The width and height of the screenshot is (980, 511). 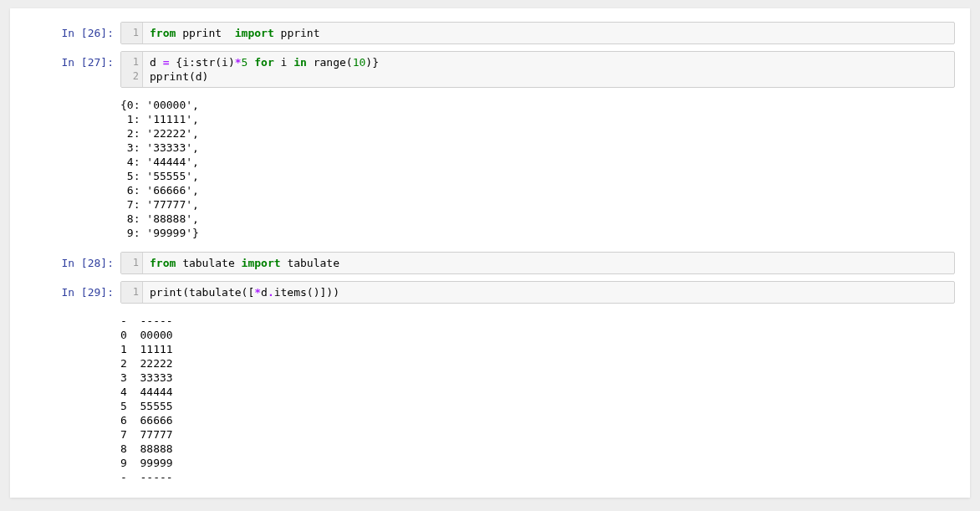 What do you see at coordinates (538, 69) in the screenshot?
I see `input-area: 1 2 d = {i:str(i)*5 for i in range(10)} …` at bounding box center [538, 69].